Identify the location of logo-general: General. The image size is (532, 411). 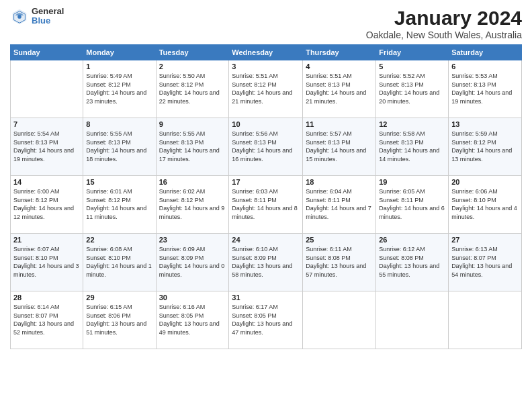
(48, 11).